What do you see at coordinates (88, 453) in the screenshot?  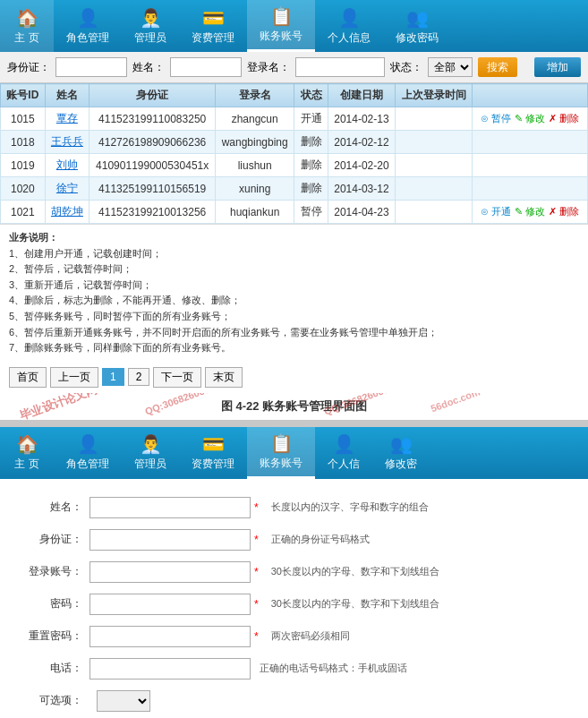 I see `bottom-nav-role: 👤 角色管理` at bounding box center [88, 453].